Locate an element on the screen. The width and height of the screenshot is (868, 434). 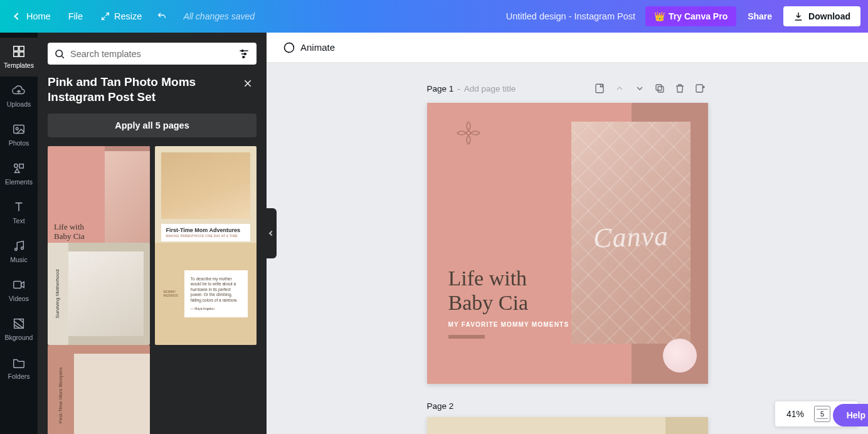
download-button: Download is located at coordinates (822, 16).